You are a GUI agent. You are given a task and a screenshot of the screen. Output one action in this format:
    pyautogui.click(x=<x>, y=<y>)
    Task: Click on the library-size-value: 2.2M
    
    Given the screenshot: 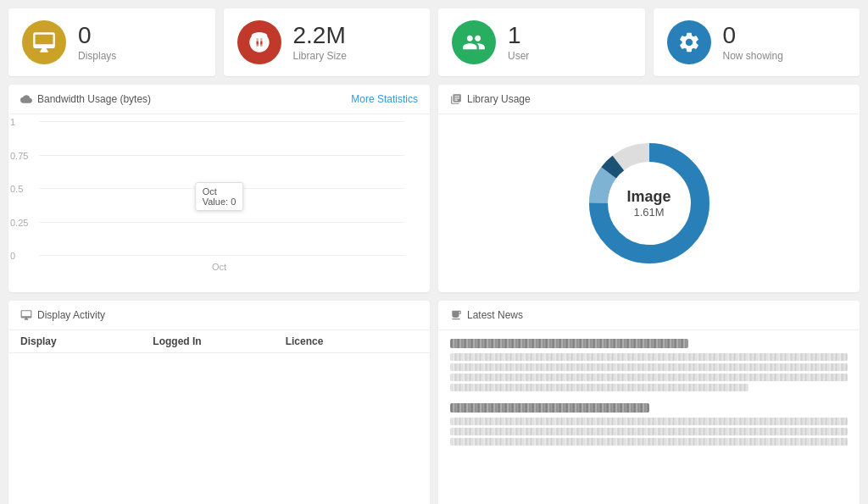 What is the action you would take?
    pyautogui.click(x=320, y=36)
    